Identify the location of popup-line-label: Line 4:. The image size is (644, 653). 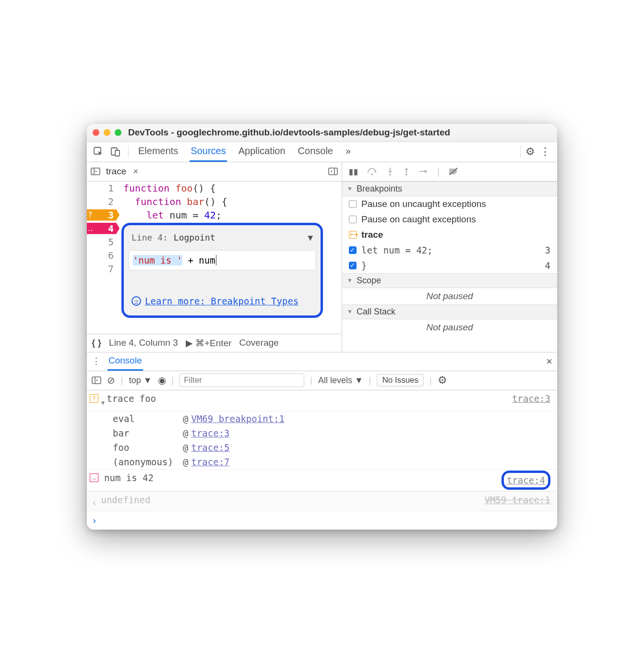
(150, 238).